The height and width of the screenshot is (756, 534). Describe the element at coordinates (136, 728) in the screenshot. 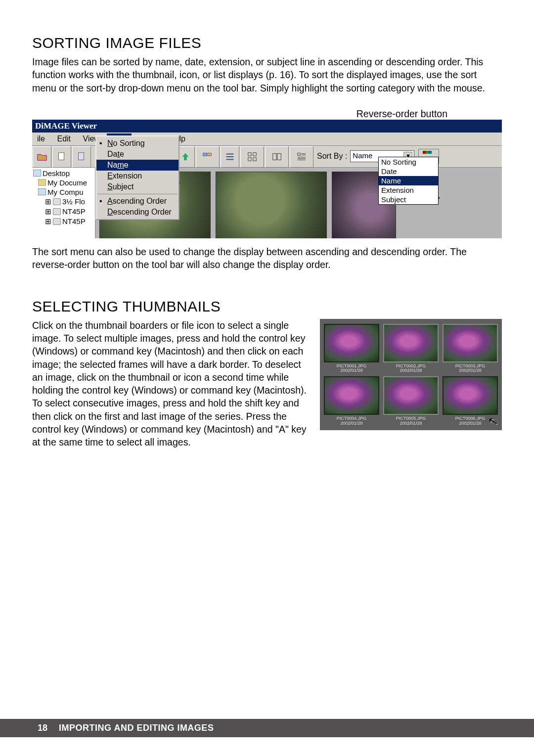

I see `footer-title: IMPORTING AND EDITING IMAGES` at that location.